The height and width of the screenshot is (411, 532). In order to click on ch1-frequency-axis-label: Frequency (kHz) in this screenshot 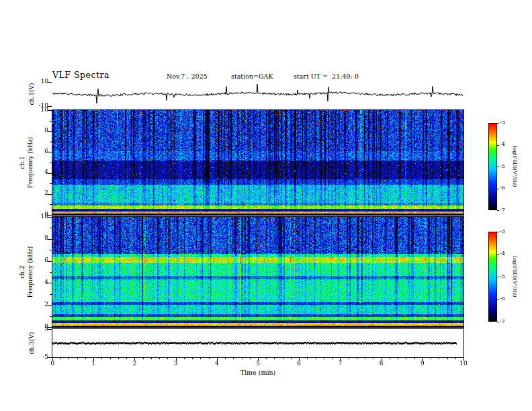, I will do `click(30, 163)`.